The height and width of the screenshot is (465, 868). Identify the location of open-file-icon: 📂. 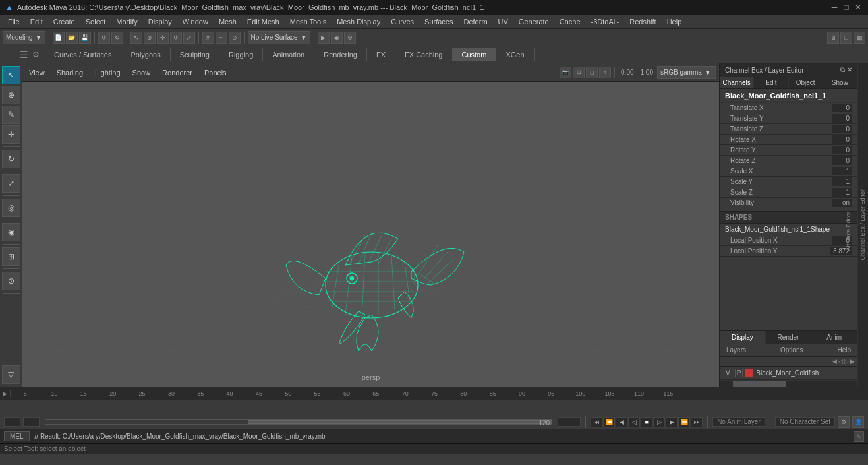
(72, 38).